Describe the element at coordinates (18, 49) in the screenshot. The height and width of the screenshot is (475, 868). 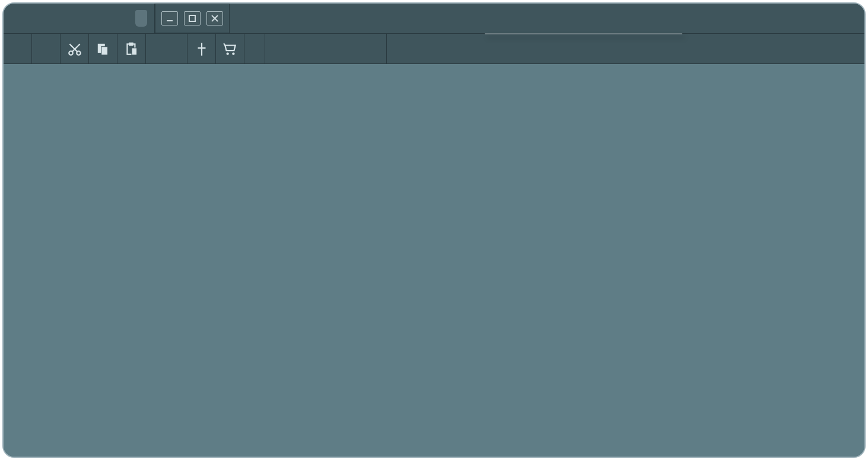
I see `tool-lt` at that location.